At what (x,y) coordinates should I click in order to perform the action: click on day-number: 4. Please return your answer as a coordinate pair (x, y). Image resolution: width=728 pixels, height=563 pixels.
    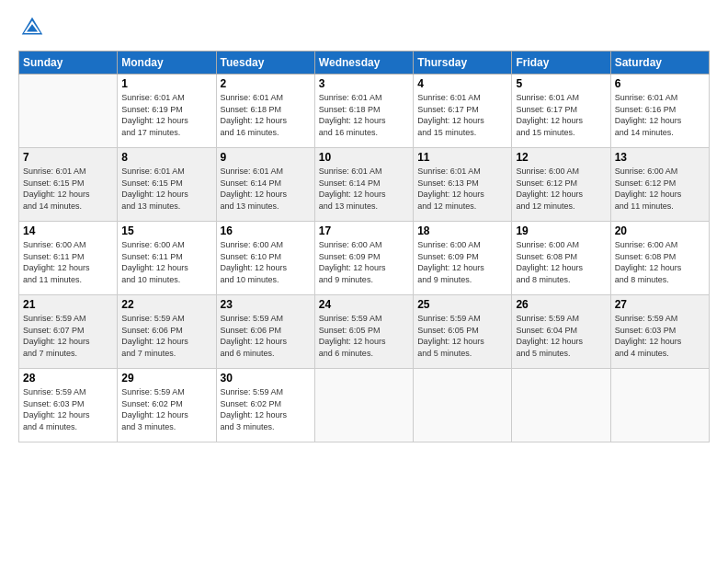
    Looking at the image, I should click on (462, 84).